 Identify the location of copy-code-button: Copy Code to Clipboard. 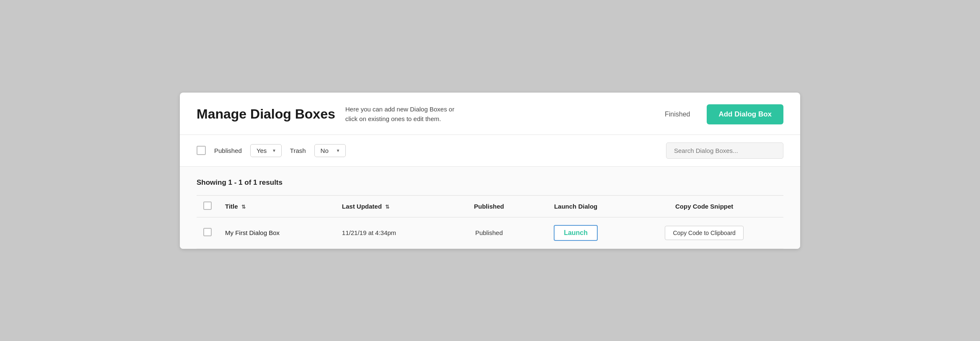
(704, 233).